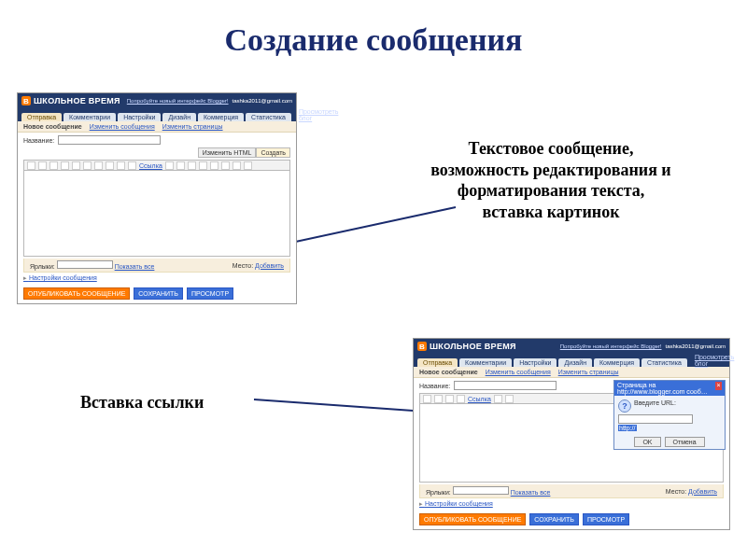  Describe the element at coordinates (157, 214) in the screenshot. I see `editor-area` at that location.